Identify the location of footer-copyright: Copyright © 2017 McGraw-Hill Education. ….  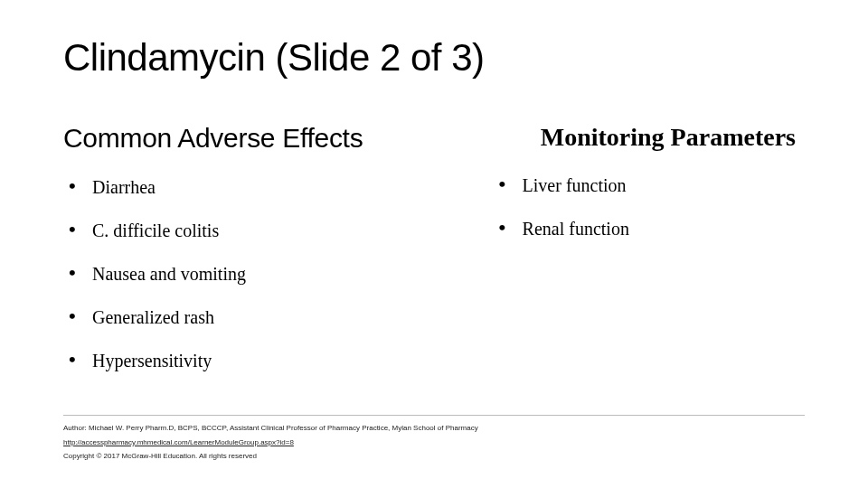
(434, 455).